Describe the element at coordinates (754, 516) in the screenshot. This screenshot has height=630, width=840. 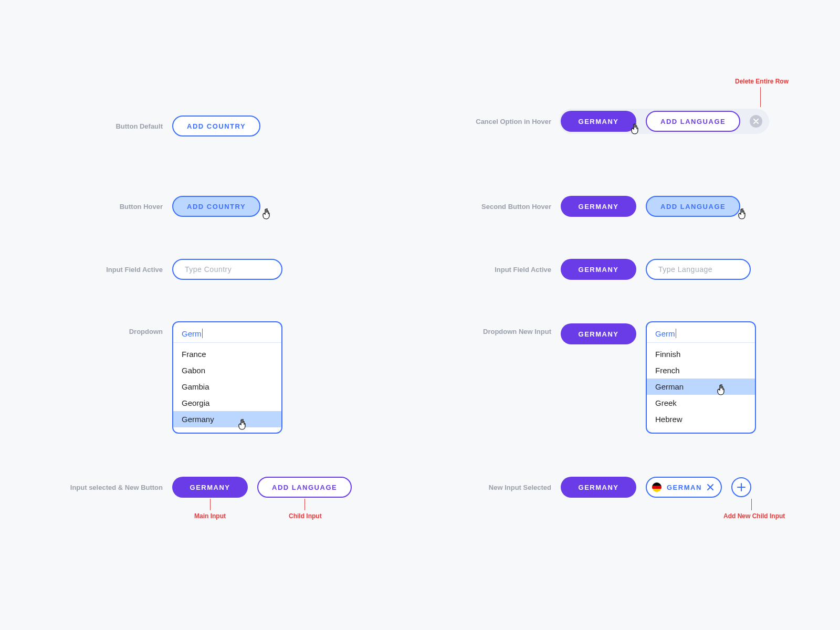
I see `annotation-add-child: Add New Child Input` at that location.